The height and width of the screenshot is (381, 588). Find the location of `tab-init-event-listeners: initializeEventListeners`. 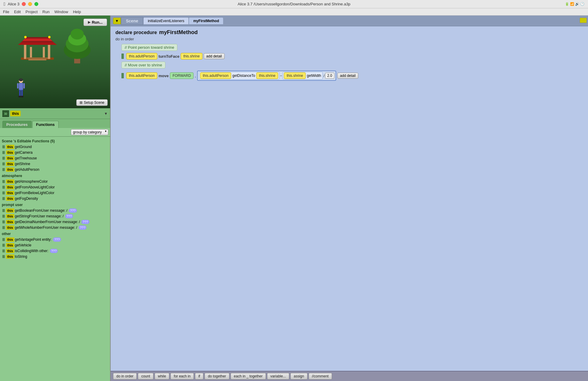

tab-init-event-listeners: initializeEventListeners is located at coordinates (166, 21).